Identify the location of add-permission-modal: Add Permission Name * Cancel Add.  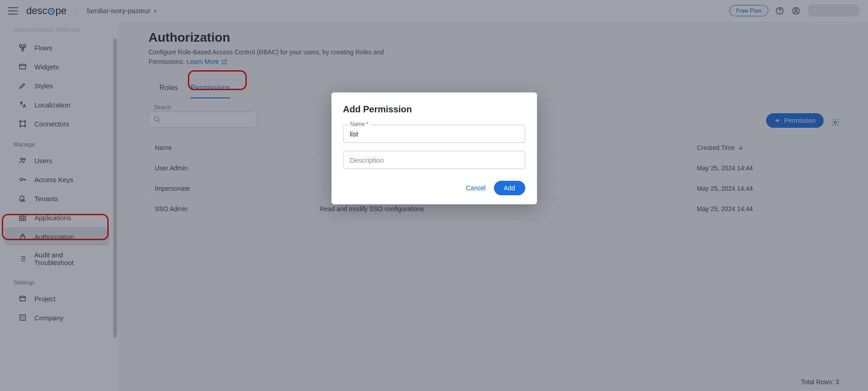
(434, 149).